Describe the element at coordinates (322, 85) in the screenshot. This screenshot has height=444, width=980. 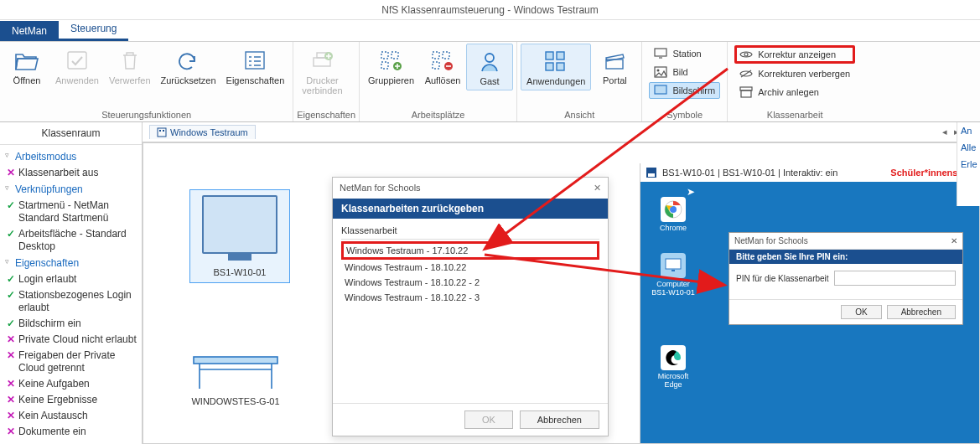
I see `printer-label: Drucker verbinden` at that location.